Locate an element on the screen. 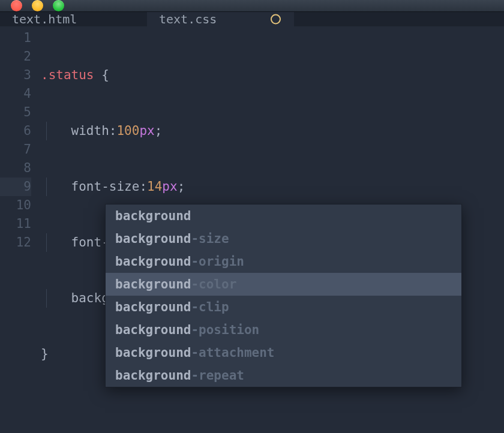 The height and width of the screenshot is (433, 504). line-number: 4 is located at coordinates (16, 94).